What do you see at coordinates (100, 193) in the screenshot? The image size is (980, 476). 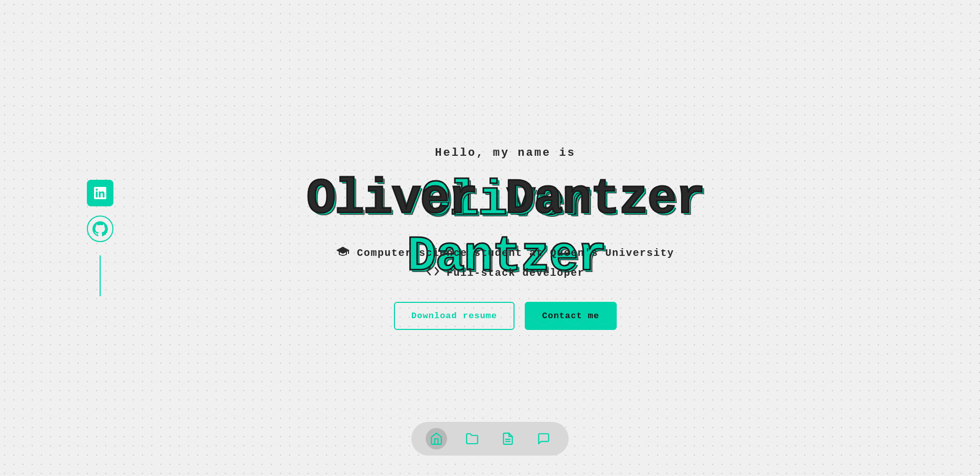 I see `linkedin-icon` at bounding box center [100, 193].